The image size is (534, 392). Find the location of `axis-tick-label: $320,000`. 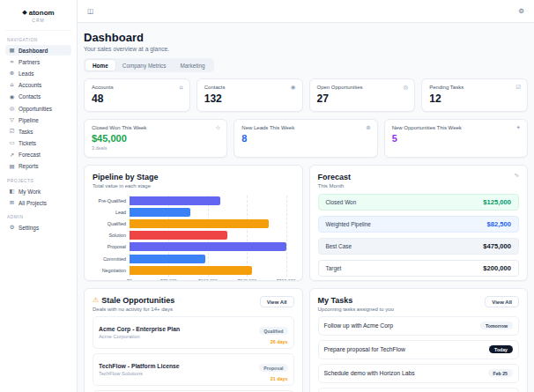

axis-tick-label: $320,000 is located at coordinates (286, 280).